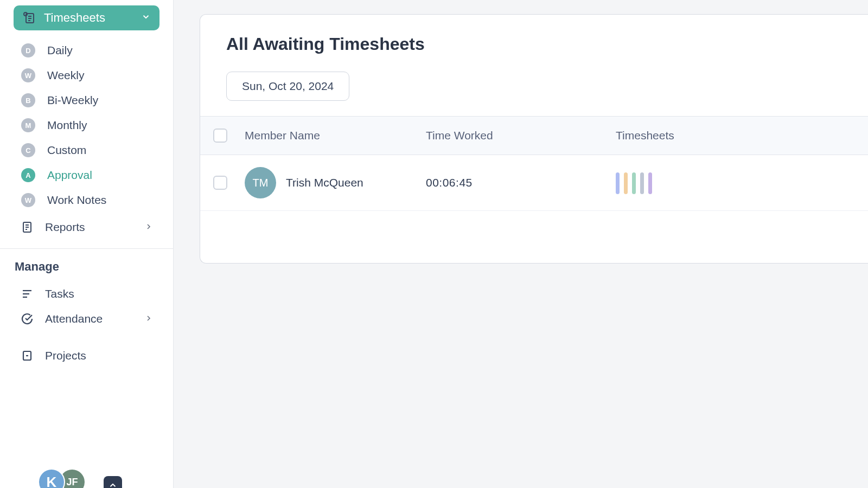 The image size is (868, 488). Describe the element at coordinates (73, 100) in the screenshot. I see `sidebar-item-label: Bi-Weekly` at that location.